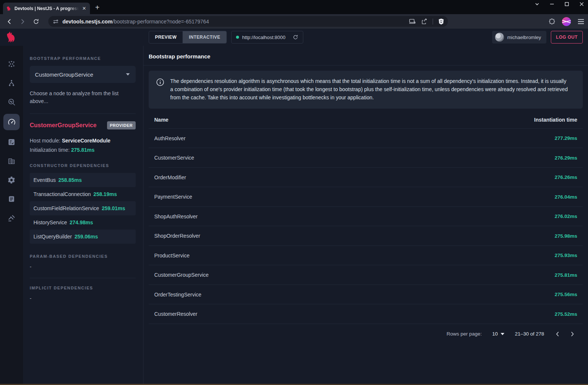 This screenshot has height=385, width=588. I want to click on nestjs-logo-icon, so click(12, 37).